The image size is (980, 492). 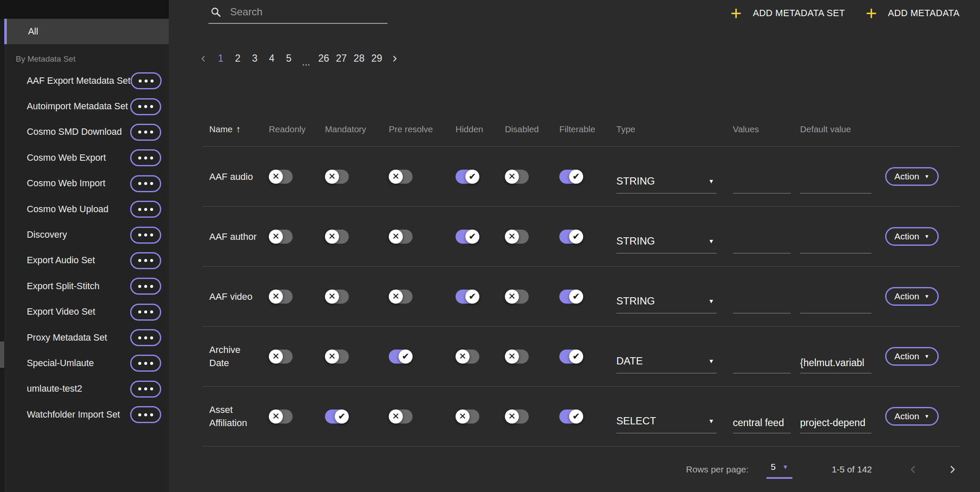 I want to click on sidebar-item-all: All, so click(x=87, y=31).